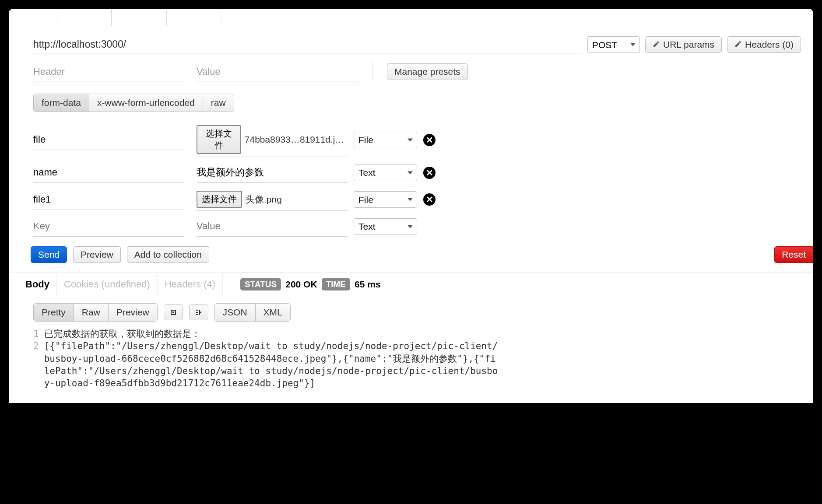 This screenshot has width=822, height=504. Describe the element at coordinates (411, 364) in the screenshot. I see `response-body: 1 2 已完成数据的获取，获取到的数据是：[{"filePath":"/User…` at that location.